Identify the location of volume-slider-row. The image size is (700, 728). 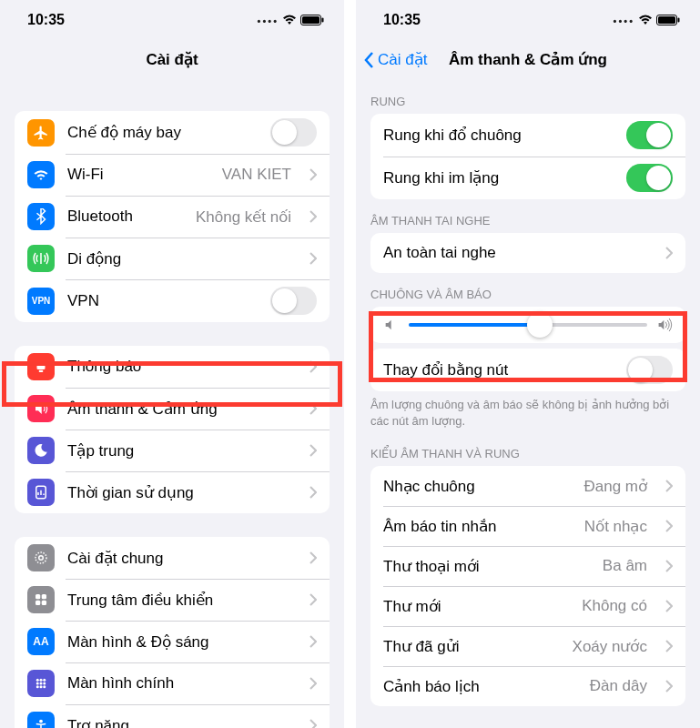
(528, 325).